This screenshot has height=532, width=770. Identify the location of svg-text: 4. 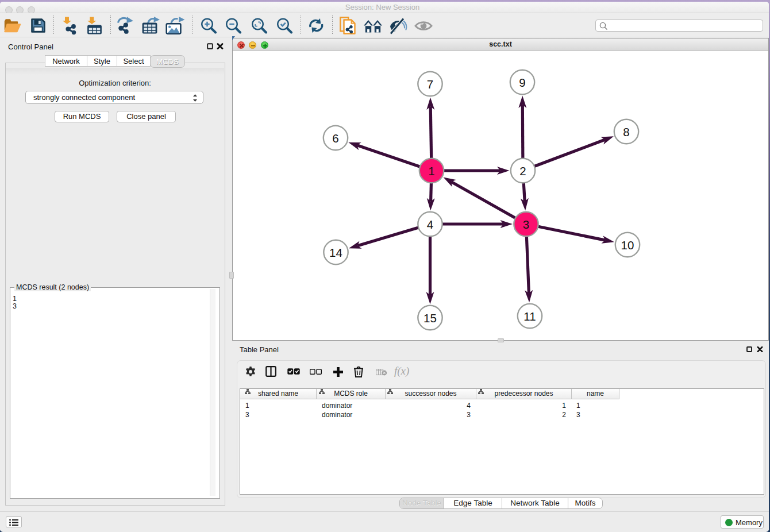
(430, 224).